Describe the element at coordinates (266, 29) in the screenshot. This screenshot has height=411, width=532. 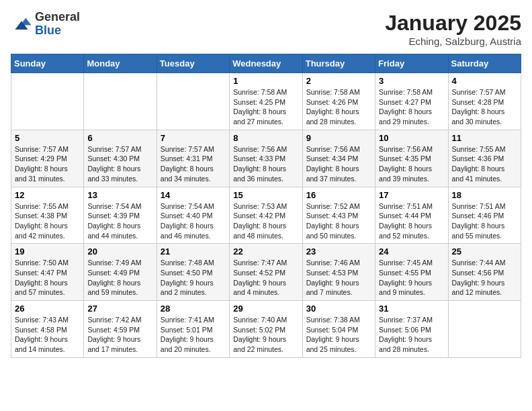
I see `page-header: General Blue January 2025 Eching, Salzbu…` at that location.